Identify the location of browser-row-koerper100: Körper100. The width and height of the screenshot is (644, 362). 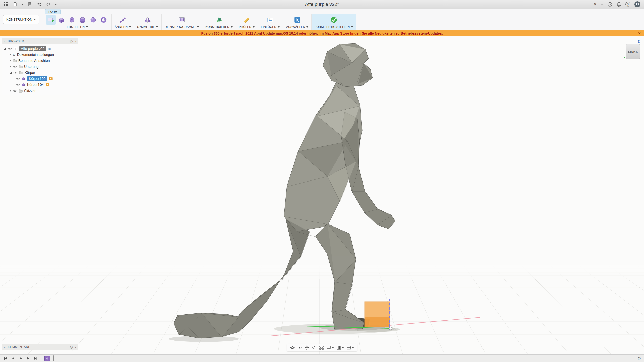
(40, 79).